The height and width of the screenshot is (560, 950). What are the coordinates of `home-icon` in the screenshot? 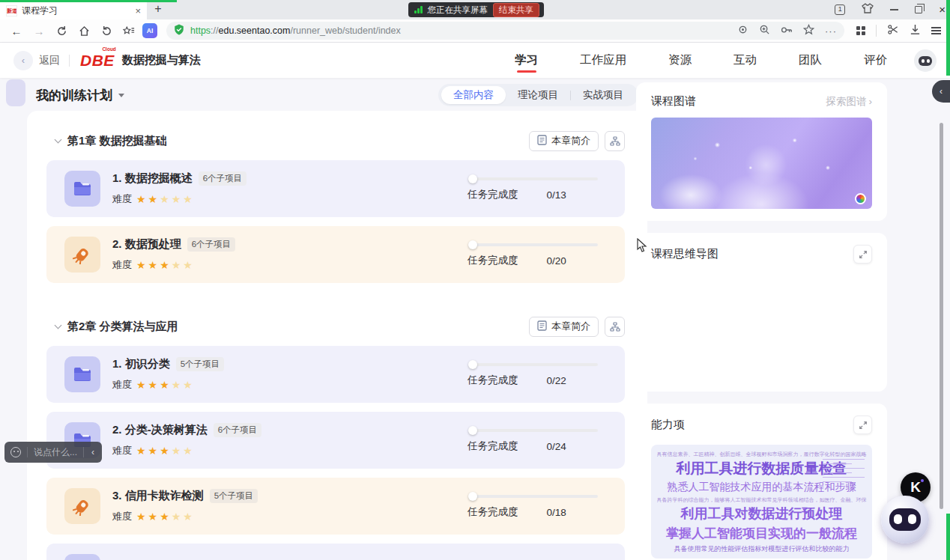 It's located at (84, 31).